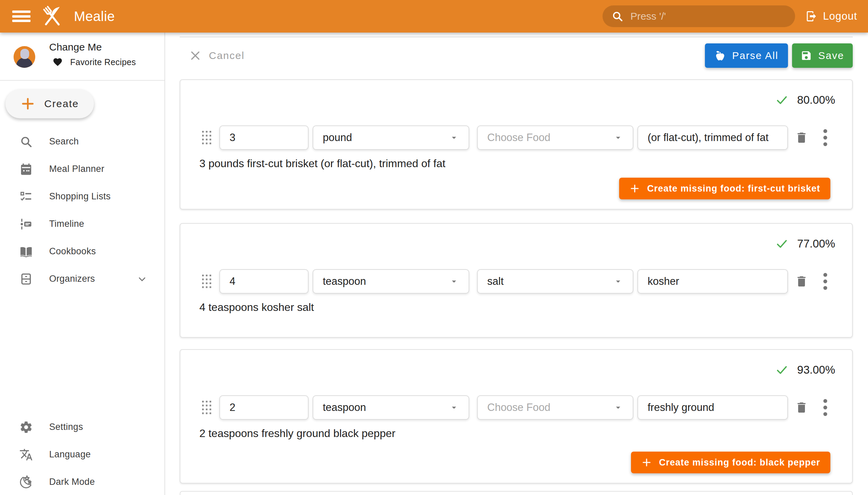  Describe the element at coordinates (526, 164) in the screenshot. I see `original-ingredient-text: 3 pounds first-cut brisket (or flat-cut)…` at that location.